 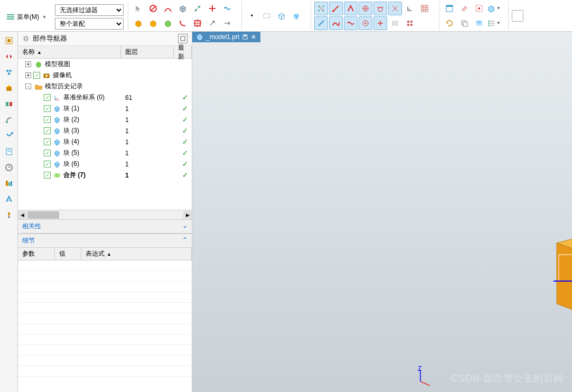 I want to click on tool-snap-icon, so click(x=198, y=8).